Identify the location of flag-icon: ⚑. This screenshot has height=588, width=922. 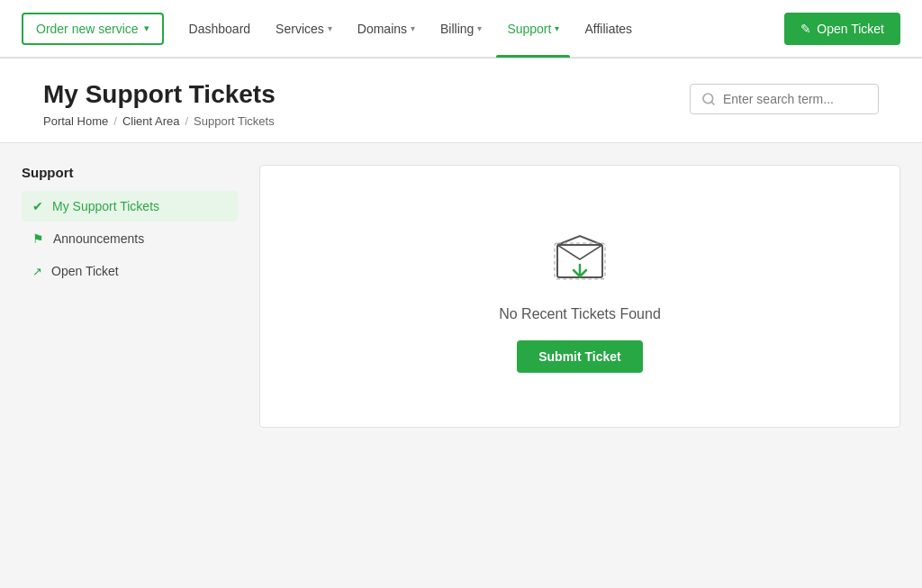
(38, 239).